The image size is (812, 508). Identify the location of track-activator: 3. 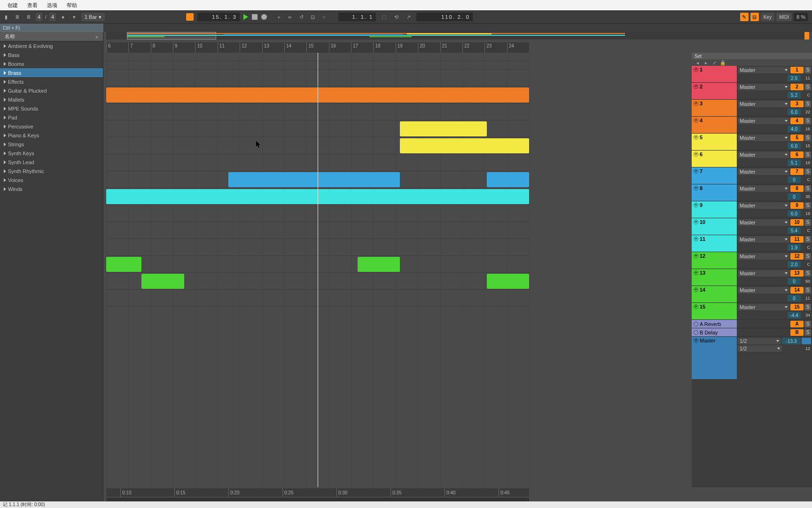
(797, 104).